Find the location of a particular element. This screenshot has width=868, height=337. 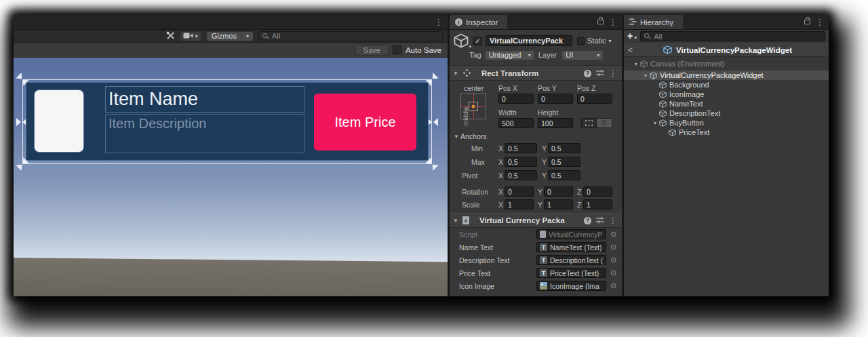

scene-search-input: All is located at coordinates (351, 37).